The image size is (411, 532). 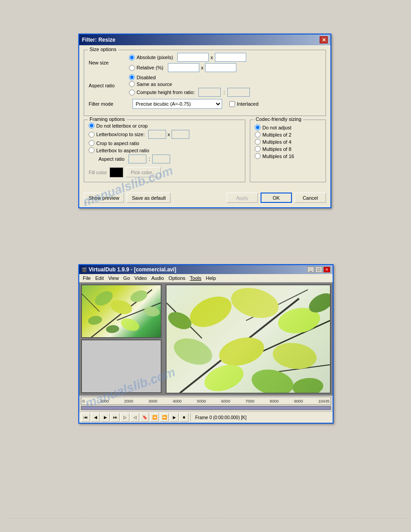 I want to click on play-button: ▶, so click(x=174, y=417).